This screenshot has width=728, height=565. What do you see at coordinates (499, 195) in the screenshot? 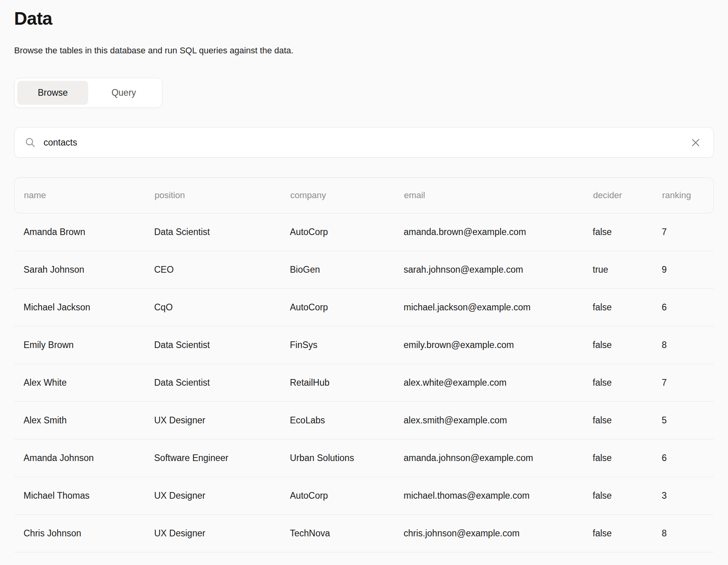
I see `column-header-email: email` at bounding box center [499, 195].